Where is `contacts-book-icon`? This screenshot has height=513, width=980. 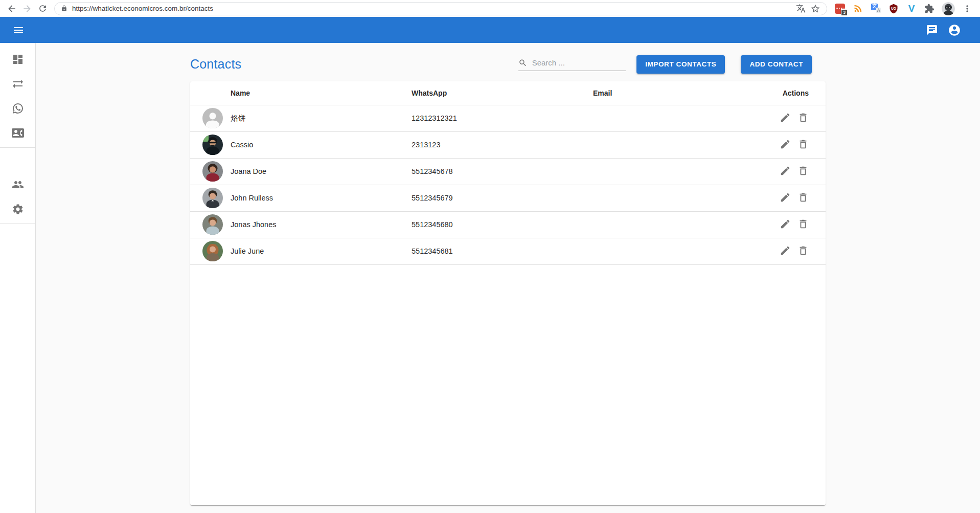 contacts-book-icon is located at coordinates (18, 133).